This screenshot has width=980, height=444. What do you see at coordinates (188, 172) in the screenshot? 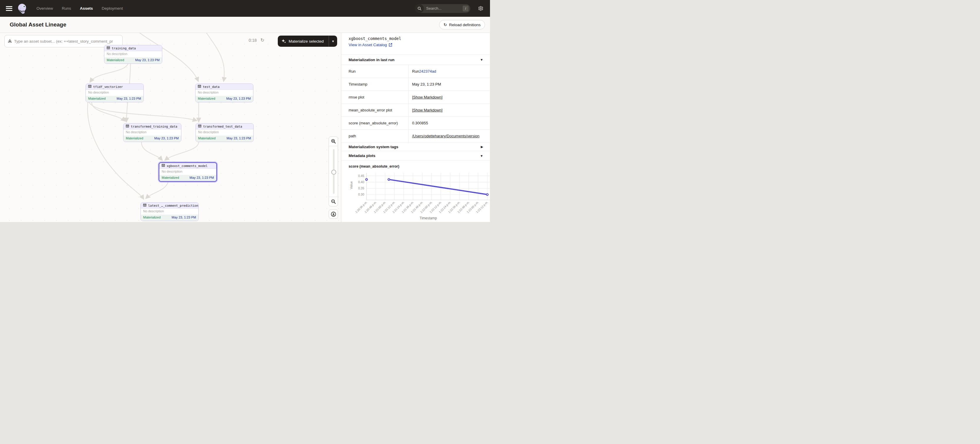
I see `asset-node-xgboost-comments-model: xgboost_comments_model No description Ma…` at bounding box center [188, 172].